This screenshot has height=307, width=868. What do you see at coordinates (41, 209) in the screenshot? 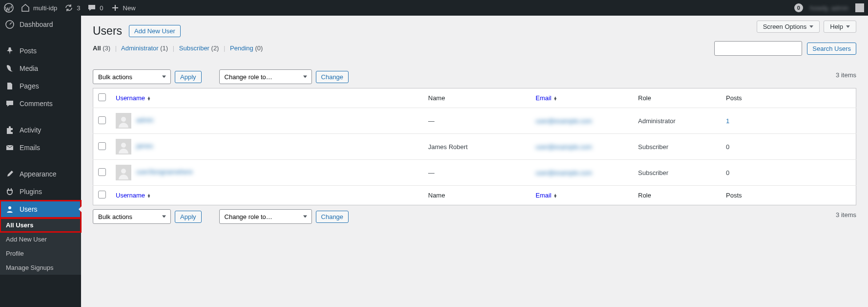
I see `sidebar-item-users: Users` at bounding box center [41, 209].